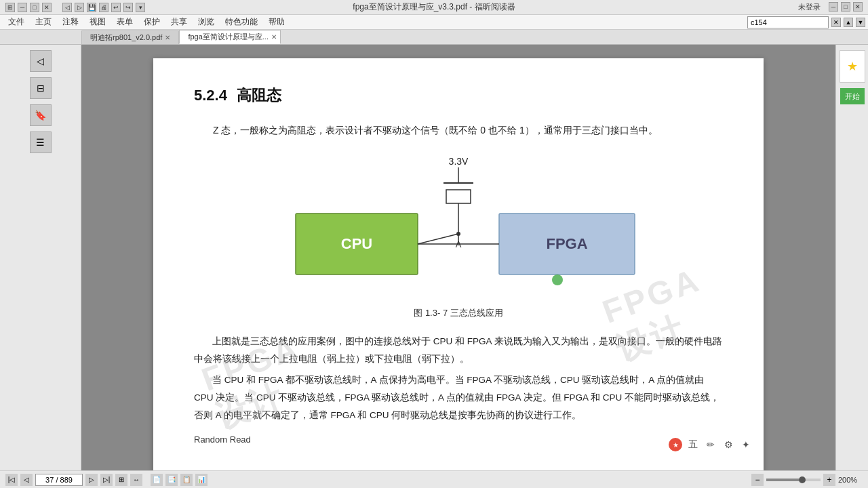  I want to click on right-panel-card: ★, so click(852, 66).